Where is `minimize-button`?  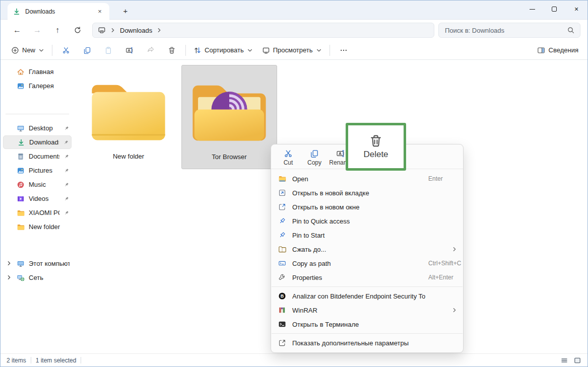 minimize-button is located at coordinates (532, 9).